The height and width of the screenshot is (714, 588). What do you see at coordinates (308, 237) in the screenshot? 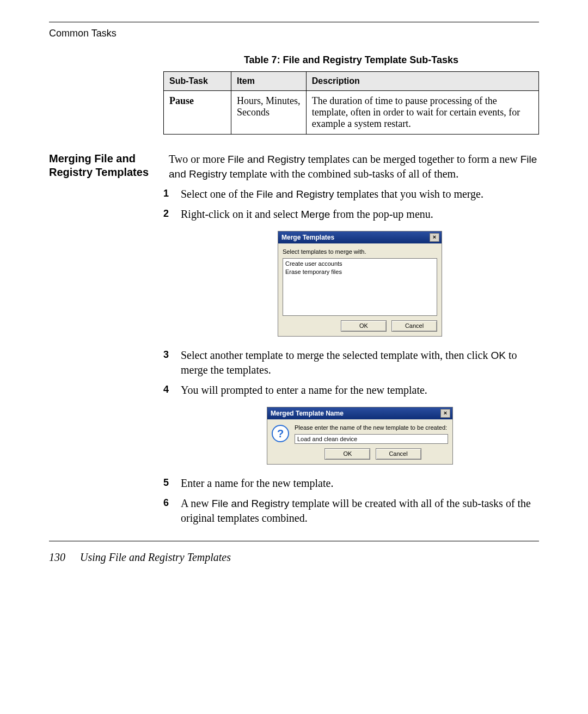
I see `dialog-title-text: Merge Templates` at bounding box center [308, 237].